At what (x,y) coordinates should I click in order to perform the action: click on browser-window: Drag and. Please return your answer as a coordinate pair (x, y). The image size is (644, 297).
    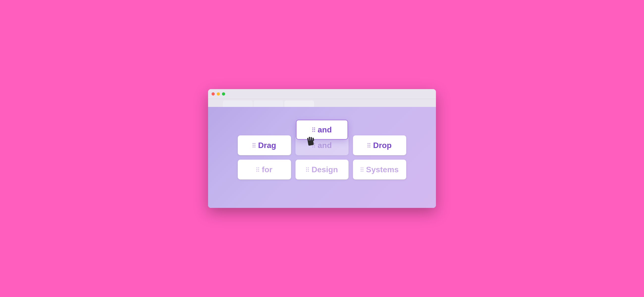
    Looking at the image, I should click on (322, 148).